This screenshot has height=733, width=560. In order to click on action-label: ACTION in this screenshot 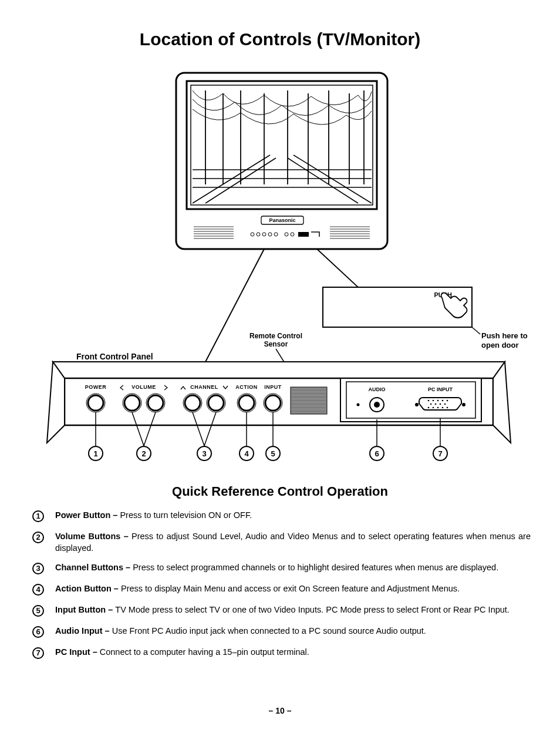, I will do `click(247, 387)`.